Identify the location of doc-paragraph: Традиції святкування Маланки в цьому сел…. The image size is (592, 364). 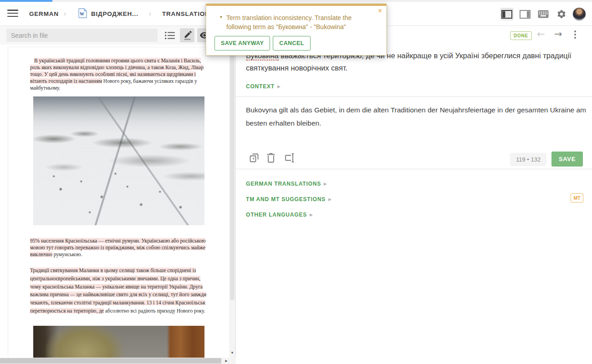
(119, 291).